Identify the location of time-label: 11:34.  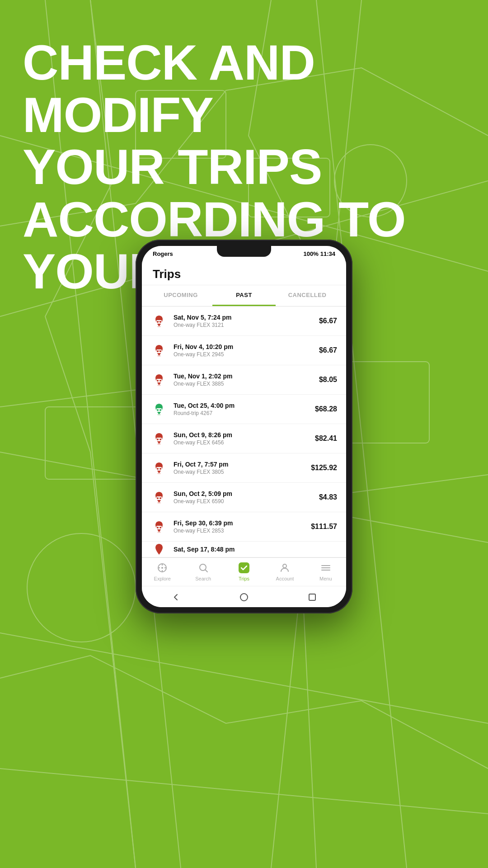
(328, 254).